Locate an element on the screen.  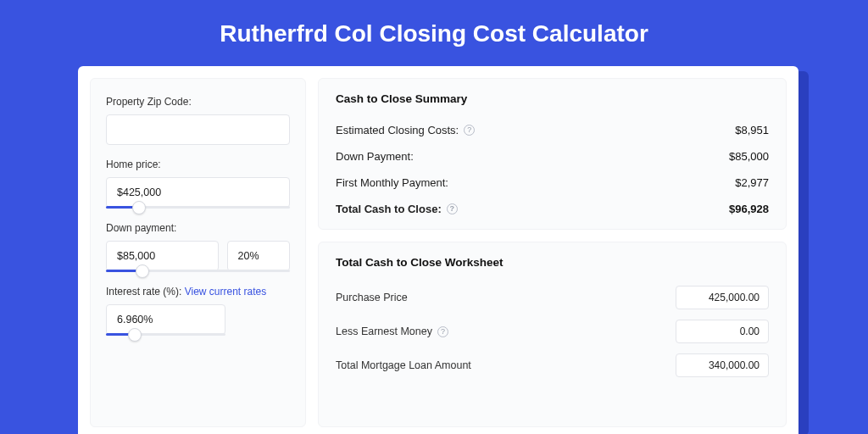
summary-total-label: Total Cash to Close: is located at coordinates (388, 209).